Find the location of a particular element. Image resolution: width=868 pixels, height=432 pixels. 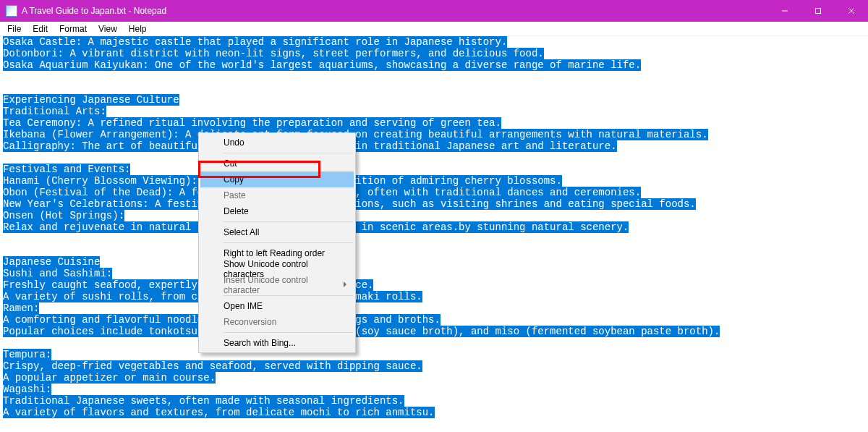

title-bar: A Travel Guide to Japan.txt - Notepad is located at coordinates (434, 11).